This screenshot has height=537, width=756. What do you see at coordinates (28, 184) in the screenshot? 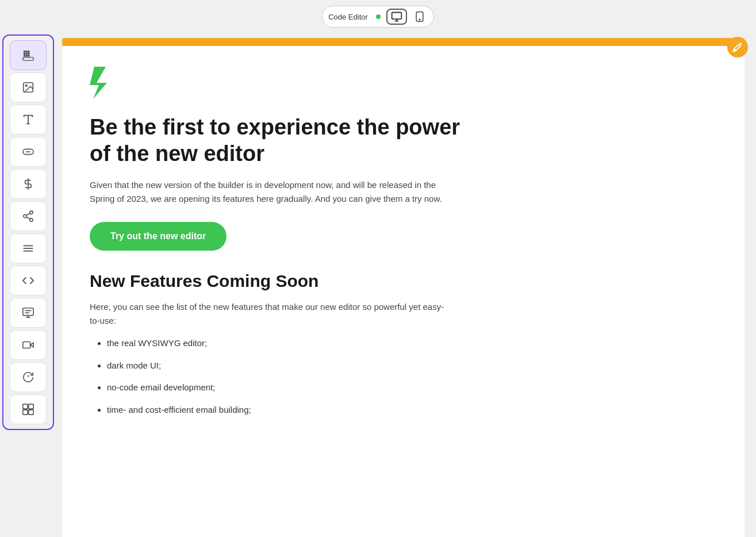
I see `sidebar-item-divider` at bounding box center [28, 184].